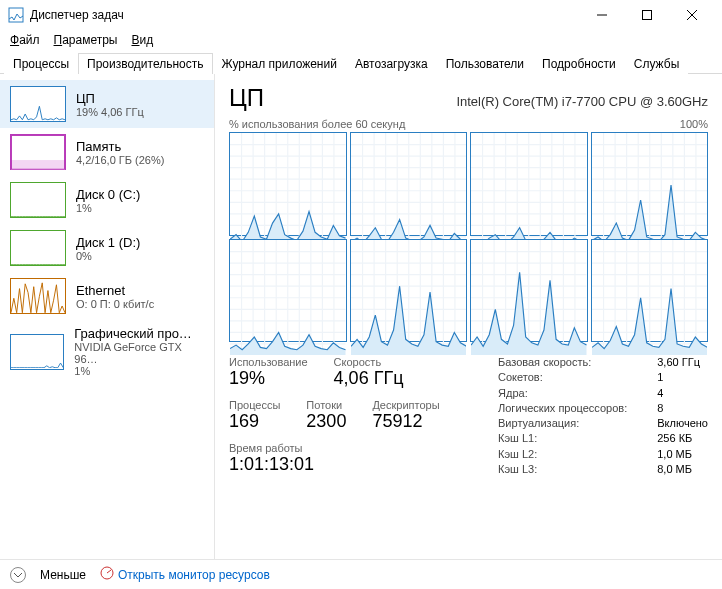  I want to click on graph-caption-right: 100%, so click(694, 124).